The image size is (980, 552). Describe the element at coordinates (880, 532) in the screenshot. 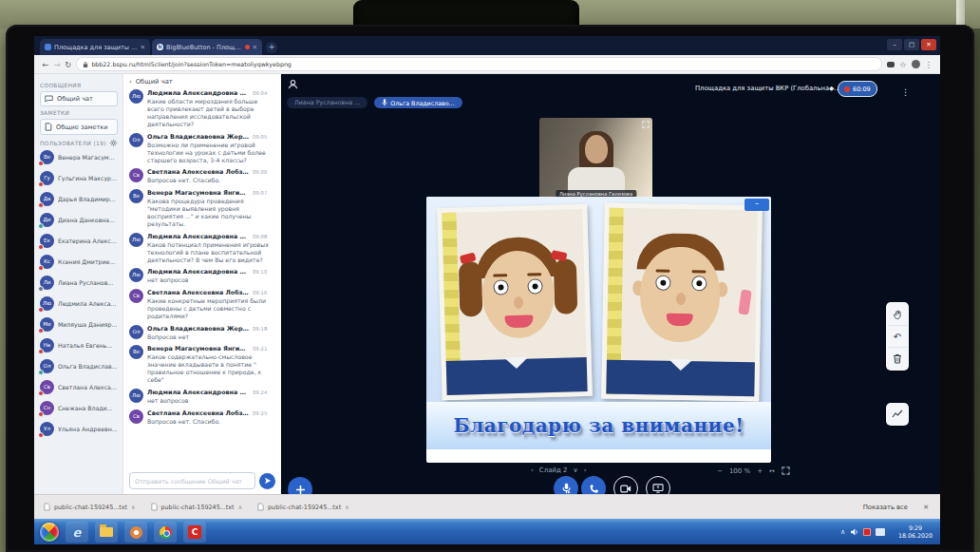

I see `network-icon` at that location.